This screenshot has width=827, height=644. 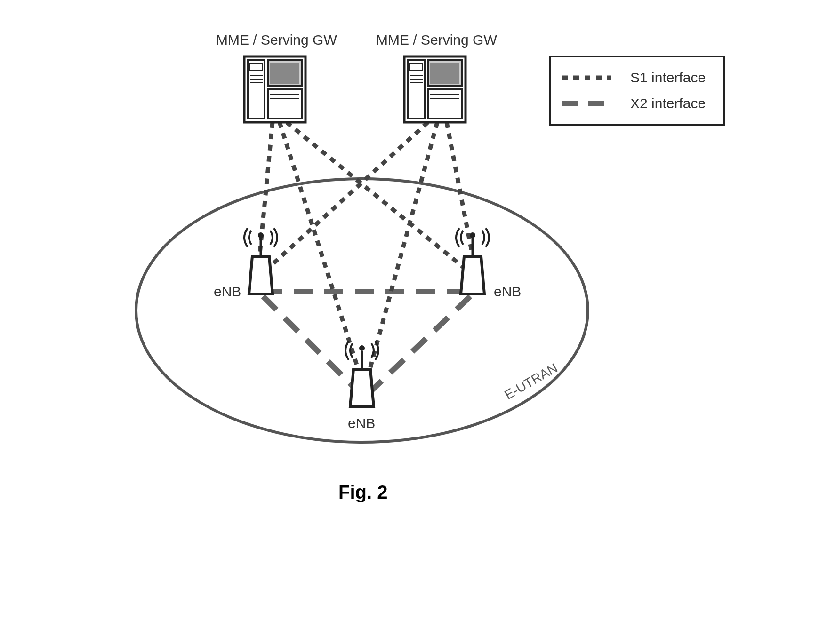 I want to click on enb-right-label: eNB, so click(x=507, y=292).